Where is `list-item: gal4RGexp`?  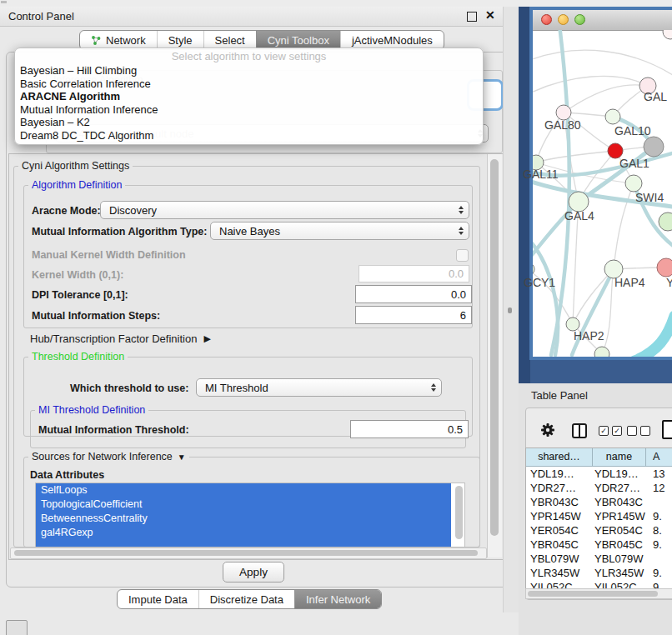
list-item: gal4RGexp is located at coordinates (243, 533).